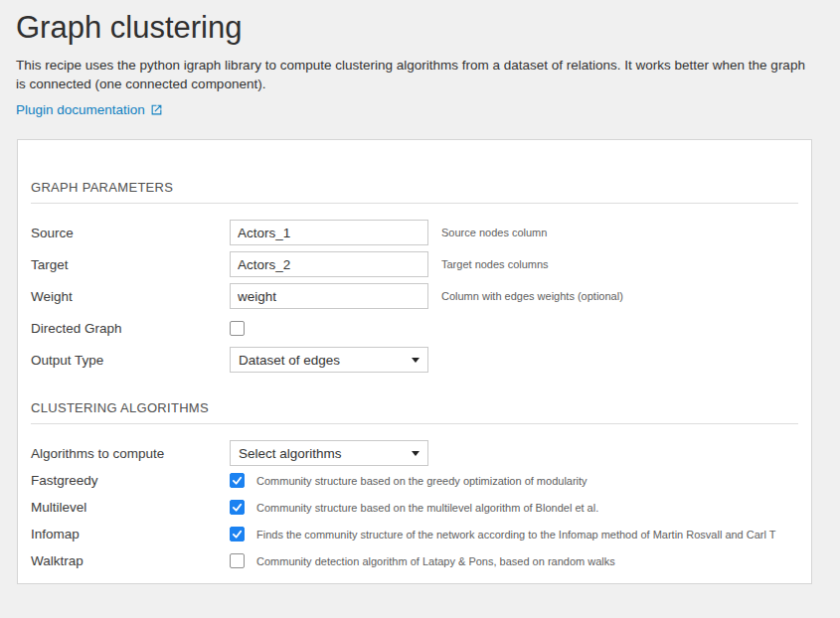 Image resolution: width=840 pixels, height=618 pixels. What do you see at coordinates (157, 109) in the screenshot?
I see `external-link-icon` at bounding box center [157, 109].